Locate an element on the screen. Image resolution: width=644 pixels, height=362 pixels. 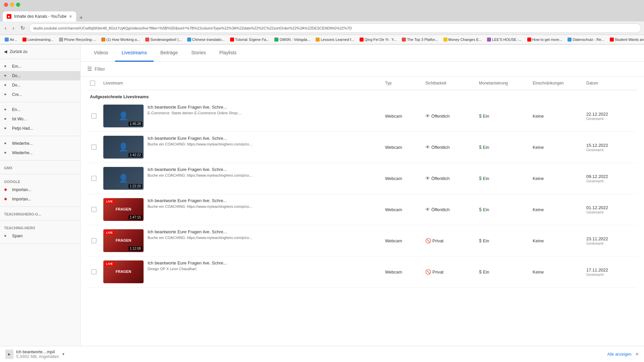
bookmark-item: Air... is located at coordinates (11, 40).